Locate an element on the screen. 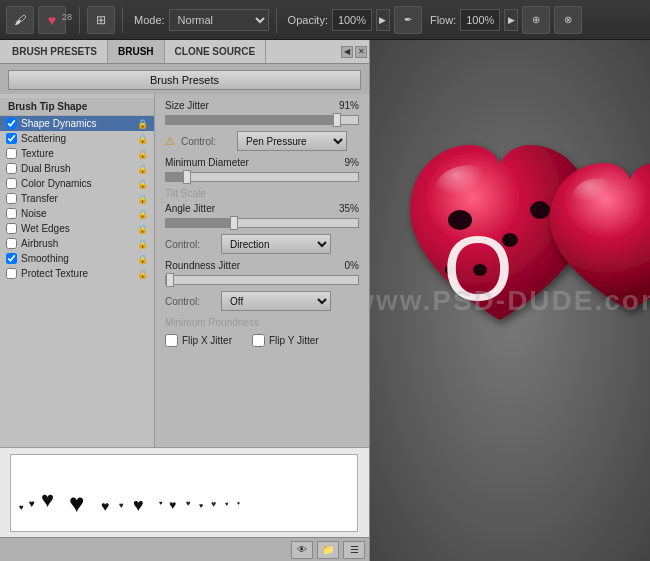 Image resolution: width=650 pixels, height=561 pixels. folder-button: 📁 is located at coordinates (328, 550).